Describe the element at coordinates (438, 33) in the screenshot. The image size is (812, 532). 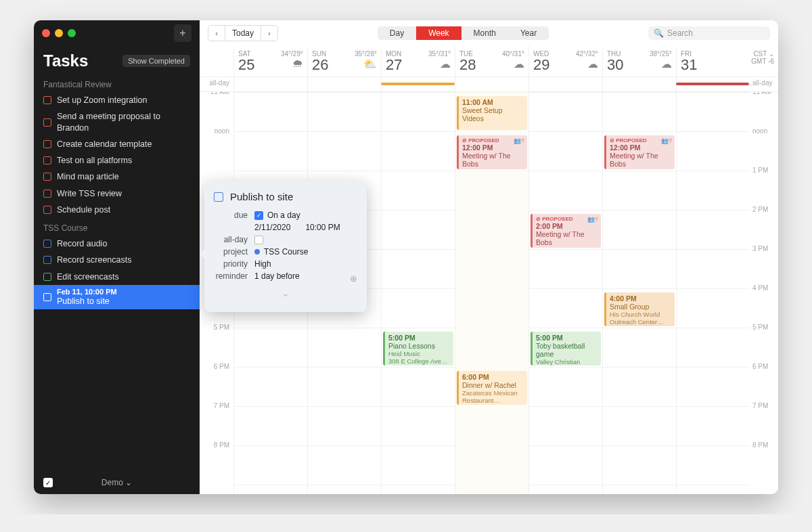
I see `view-week-button: Week` at that location.